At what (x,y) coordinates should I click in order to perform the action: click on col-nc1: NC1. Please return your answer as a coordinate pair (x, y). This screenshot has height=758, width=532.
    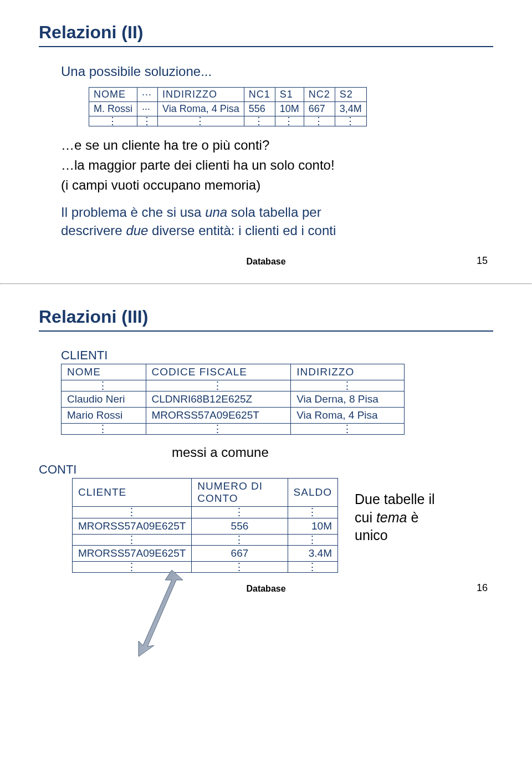
    Looking at the image, I should click on (259, 95).